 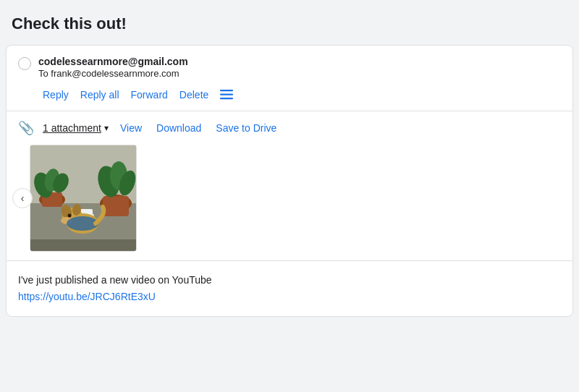 What do you see at coordinates (300, 95) in the screenshot?
I see `email-actions: Reply Reply all Forward Delete` at bounding box center [300, 95].